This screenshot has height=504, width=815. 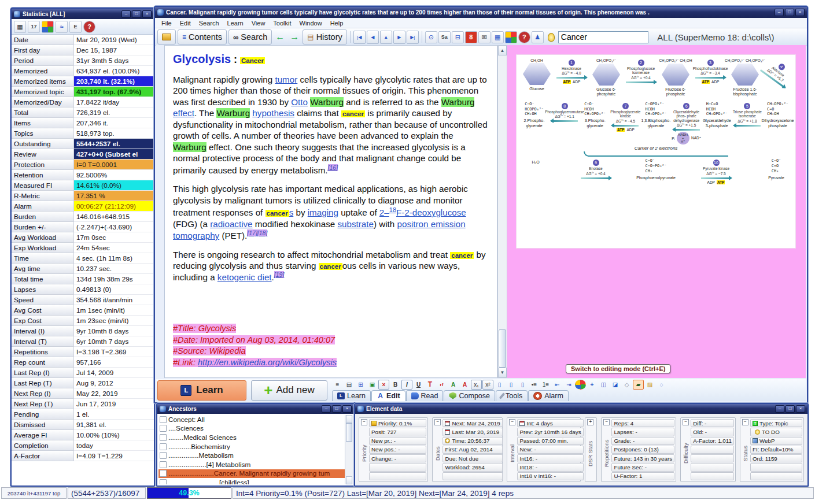 I want to click on dictionary-icon: ⊟, so click(x=458, y=37).